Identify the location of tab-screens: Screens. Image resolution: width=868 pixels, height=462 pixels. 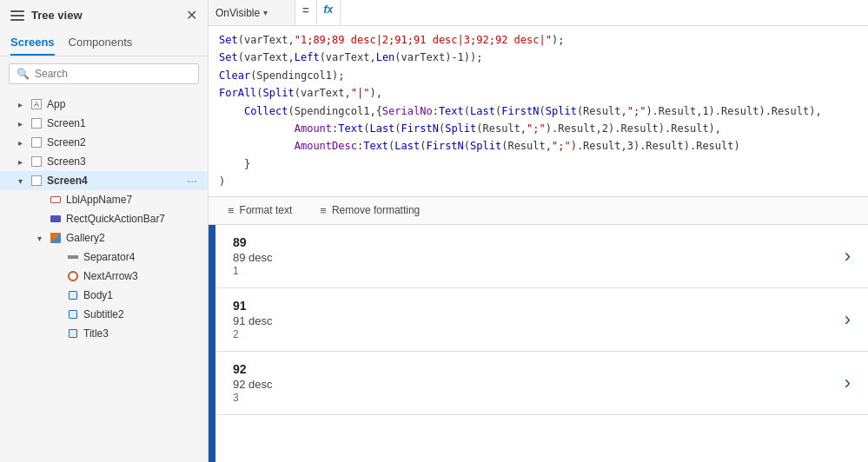
(33, 43).